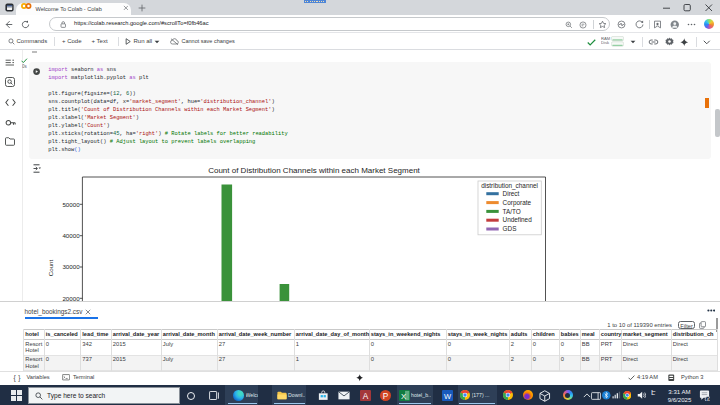 This screenshot has height=405, width=720. I want to click on svg-text: 30000, so click(71, 266).